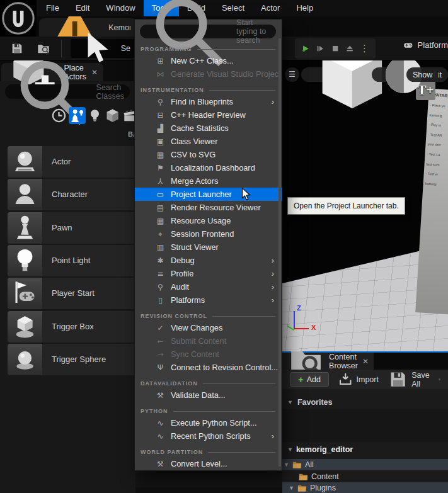 This screenshot has width=448, height=493. I want to click on category-basic-tab, so click(77, 116).